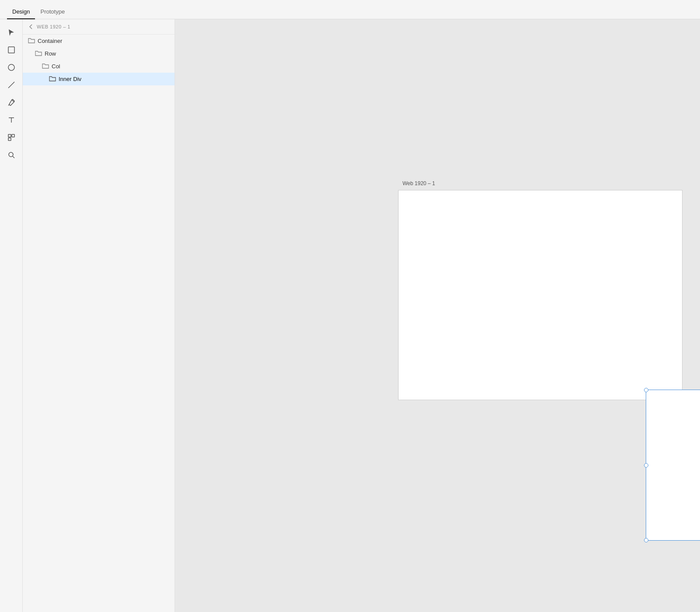  What do you see at coordinates (11, 102) in the screenshot?
I see `pen-tool` at bounding box center [11, 102].